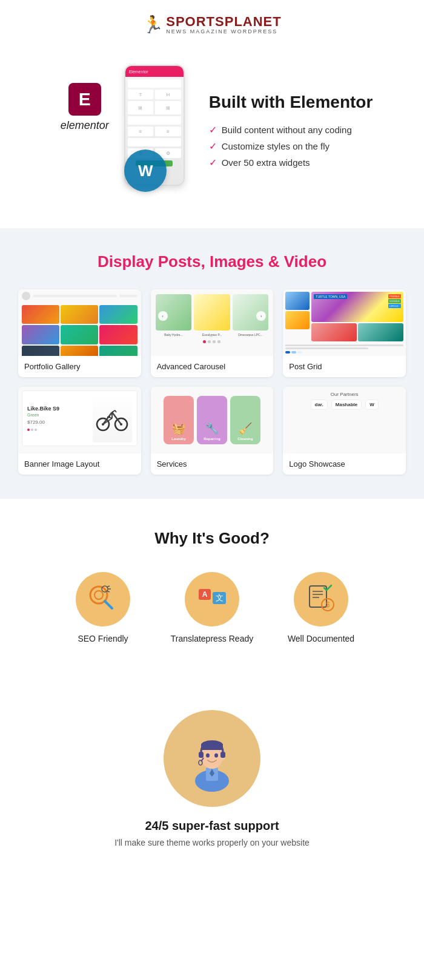 This screenshot has height=980, width=424. I want to click on check-icon-1: ✓, so click(213, 130).